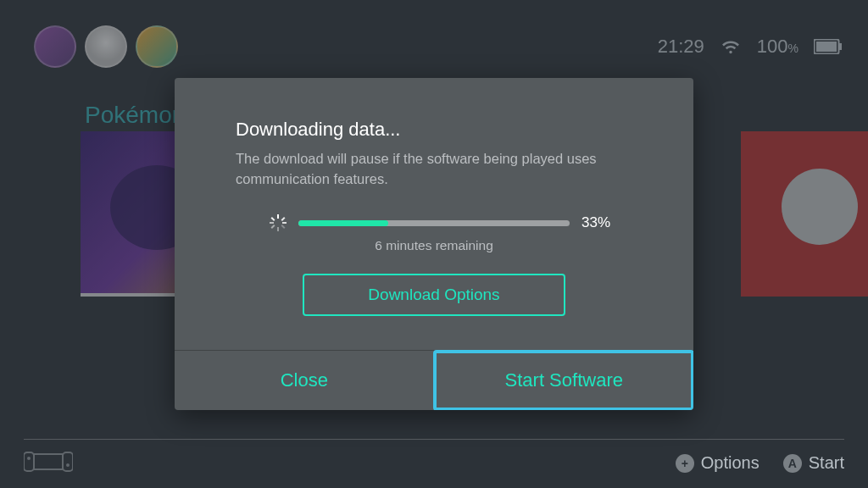 Image resolution: width=868 pixels, height=488 pixels. I want to click on progress-row: 33%, so click(434, 223).